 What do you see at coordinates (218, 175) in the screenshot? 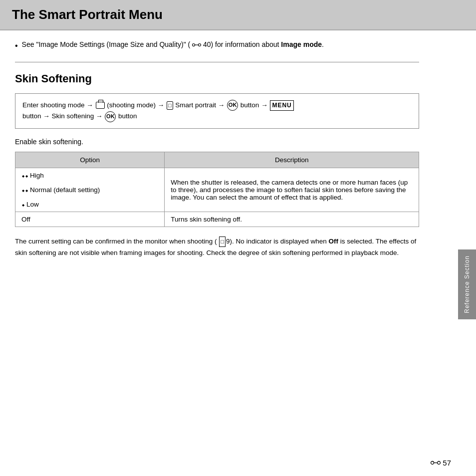
I see `table-row: ⬥⬥High When the shutter is released, the…` at bounding box center [218, 175].